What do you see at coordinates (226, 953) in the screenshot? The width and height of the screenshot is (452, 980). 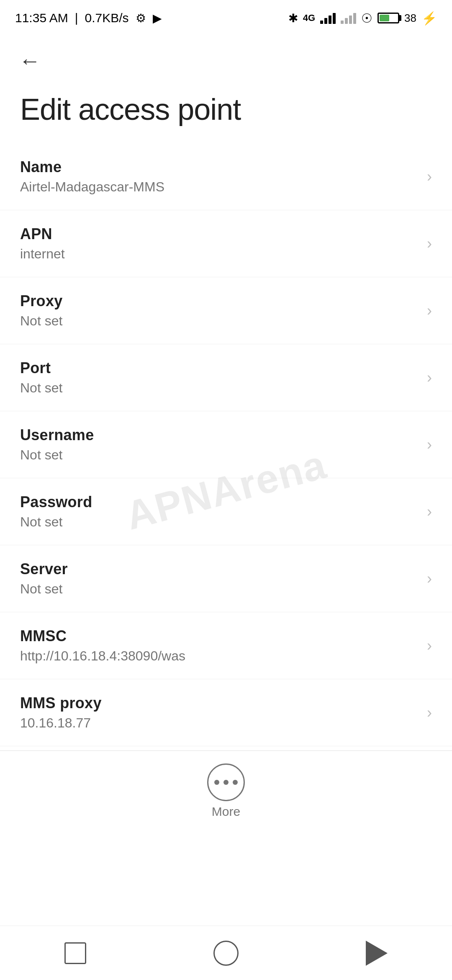 I see `home-icon` at bounding box center [226, 953].